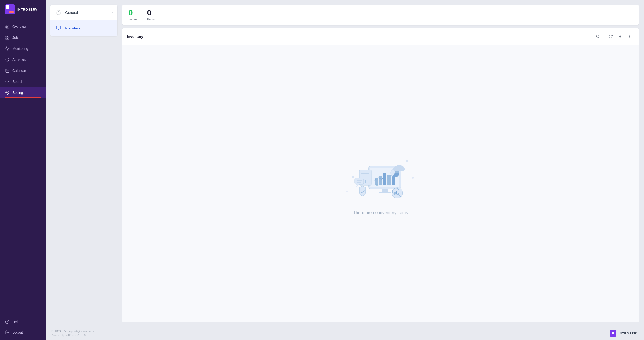  I want to click on logo-icon, so click(10, 9).